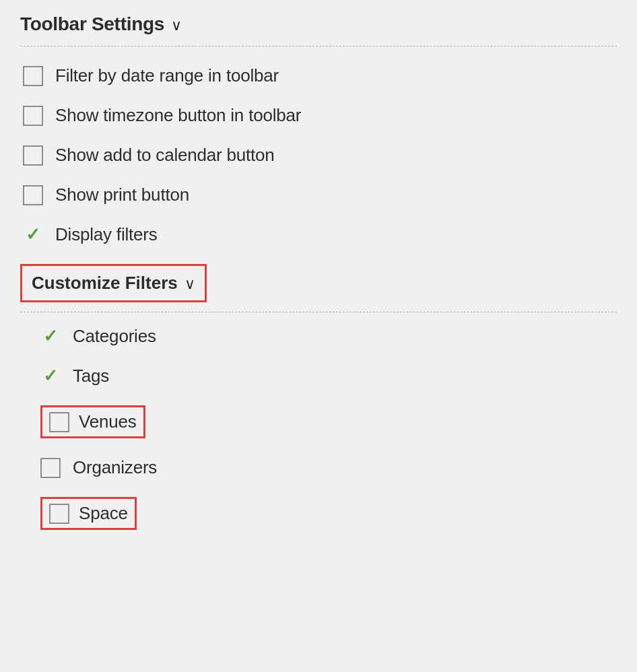  I want to click on label-organizers: Organizers, so click(114, 467).